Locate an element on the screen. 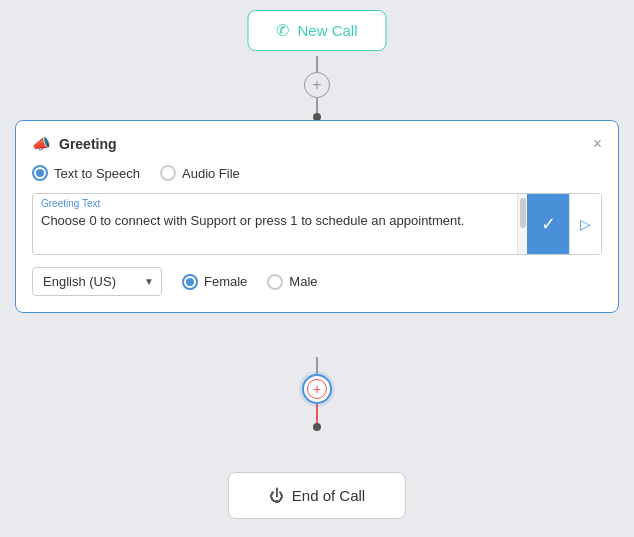  confirm-button: ✓ is located at coordinates (548, 224).